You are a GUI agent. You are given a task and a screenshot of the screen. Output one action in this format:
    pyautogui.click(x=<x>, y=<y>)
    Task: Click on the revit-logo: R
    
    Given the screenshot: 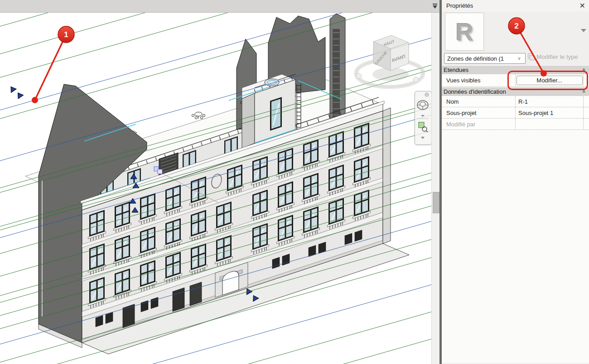 What is the action you would take?
    pyautogui.click(x=465, y=32)
    